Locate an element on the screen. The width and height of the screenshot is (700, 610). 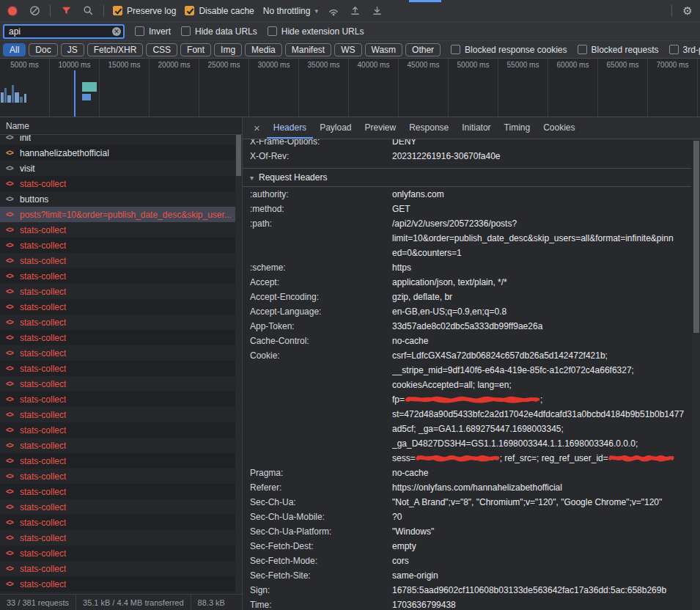
invert-checkbox: Invert is located at coordinates (152, 32).